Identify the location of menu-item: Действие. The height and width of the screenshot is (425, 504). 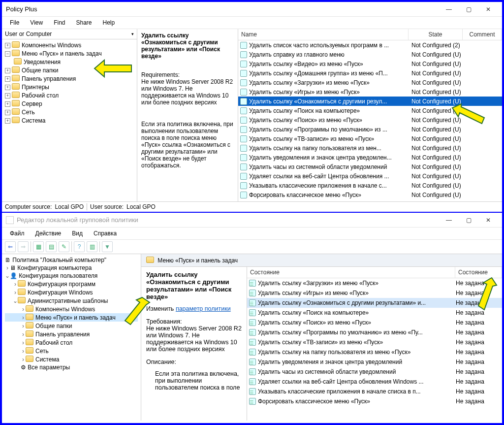
(48, 233).